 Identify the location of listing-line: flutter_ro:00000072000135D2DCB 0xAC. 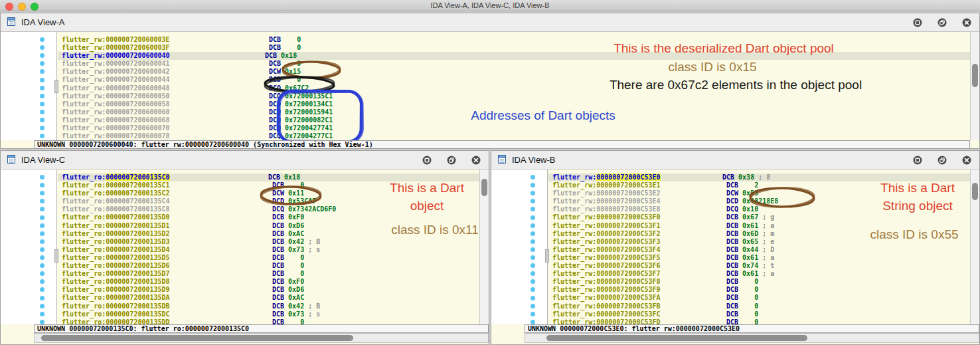
(271, 234).